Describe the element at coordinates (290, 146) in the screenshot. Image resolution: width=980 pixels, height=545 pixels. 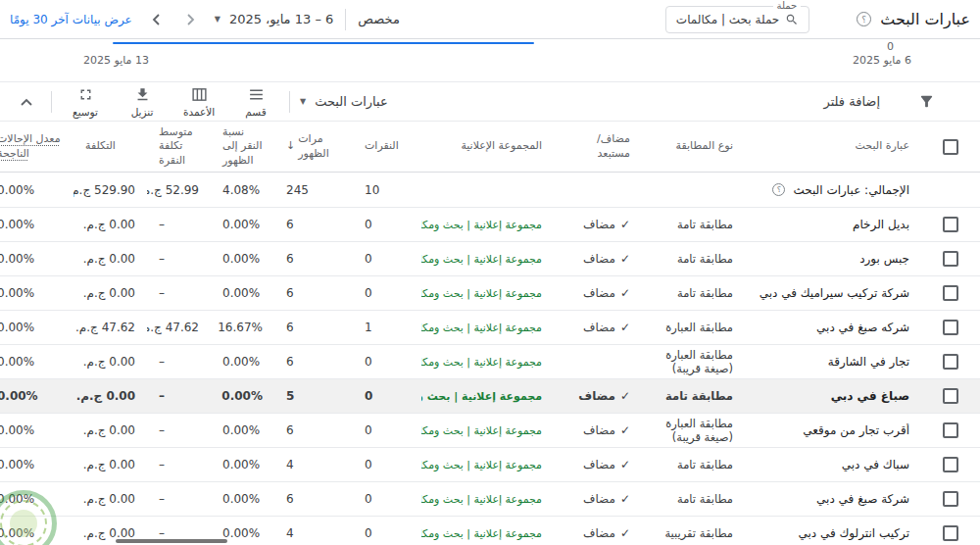
I see `sort-descending-icon: ↓` at that location.